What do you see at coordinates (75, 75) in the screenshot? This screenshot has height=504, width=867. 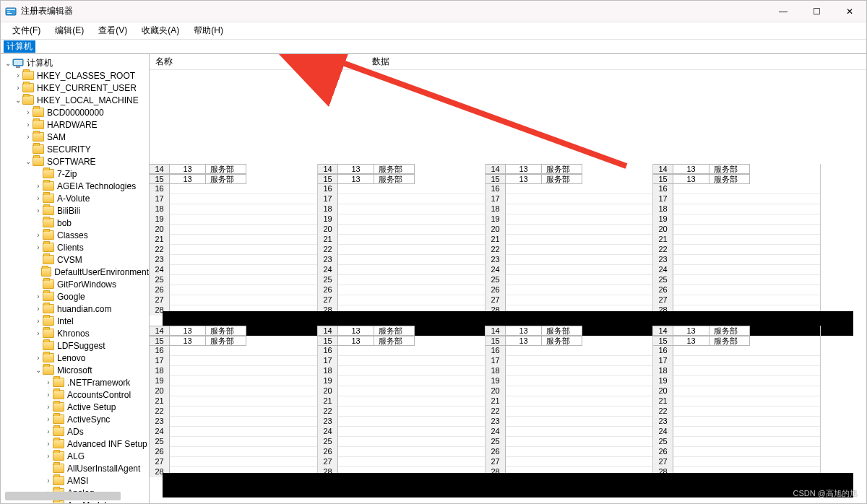 I see `tree-hkcr: ›HKEY_CLASSES_ROOT` at bounding box center [75, 75].